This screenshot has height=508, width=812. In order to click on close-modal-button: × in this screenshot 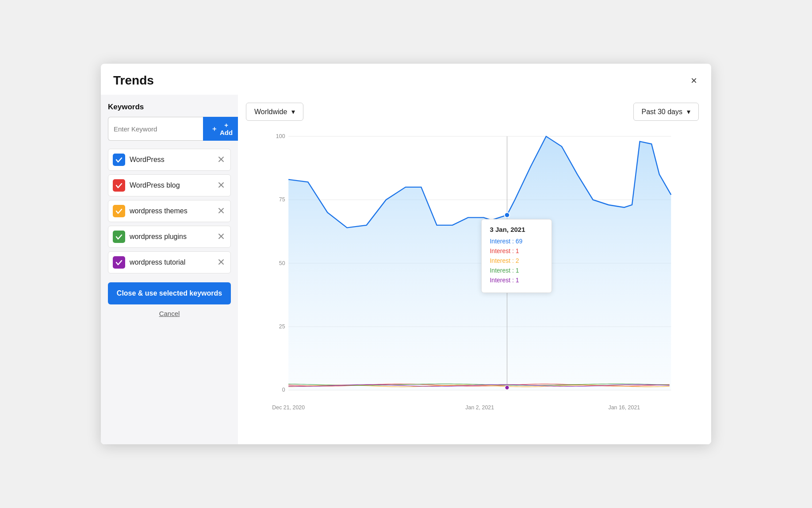, I will do `click(694, 81)`.